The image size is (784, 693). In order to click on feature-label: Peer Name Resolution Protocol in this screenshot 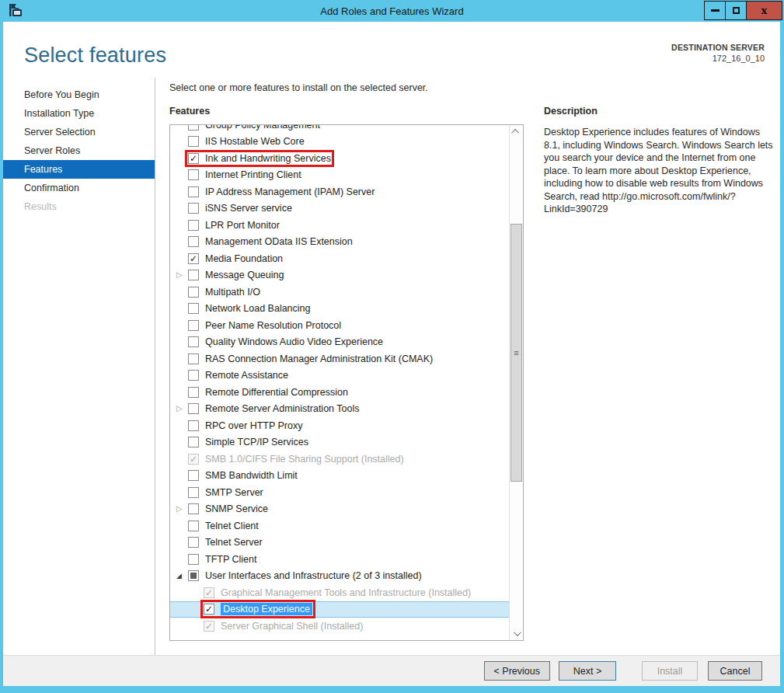, I will do `click(274, 326)`.